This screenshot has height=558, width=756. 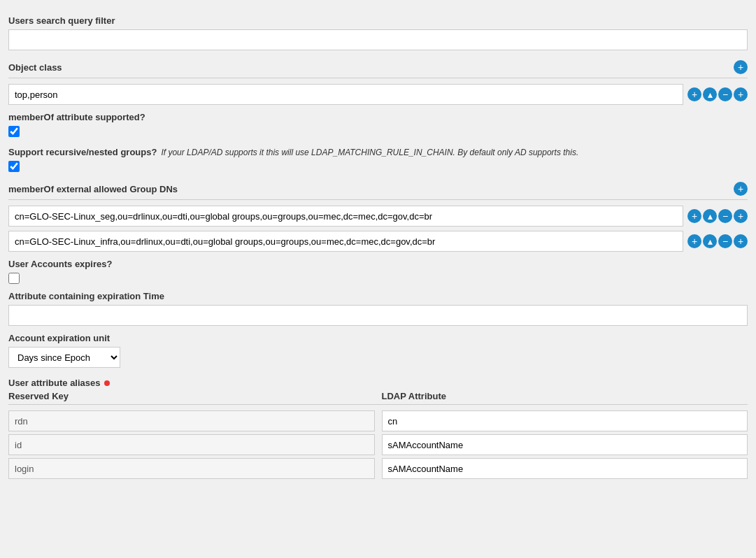 I want to click on member-of-external-row-0: + ▴ − +, so click(x=378, y=216).